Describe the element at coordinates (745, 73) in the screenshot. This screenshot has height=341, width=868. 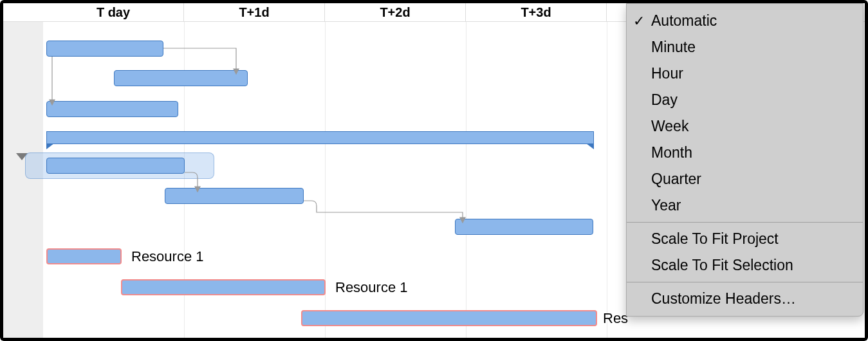
I see `menu-item-hour: Hour` at that location.